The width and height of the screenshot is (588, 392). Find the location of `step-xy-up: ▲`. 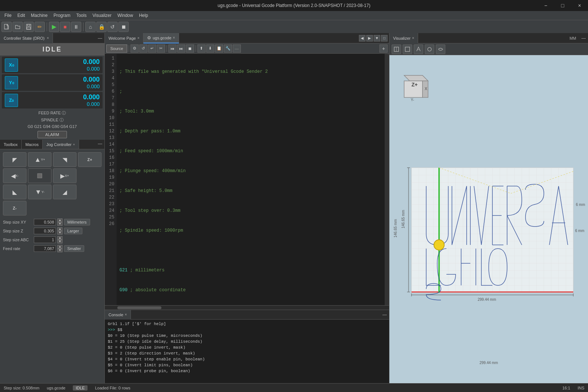

step-xy-up: ▲ is located at coordinates (60, 220).